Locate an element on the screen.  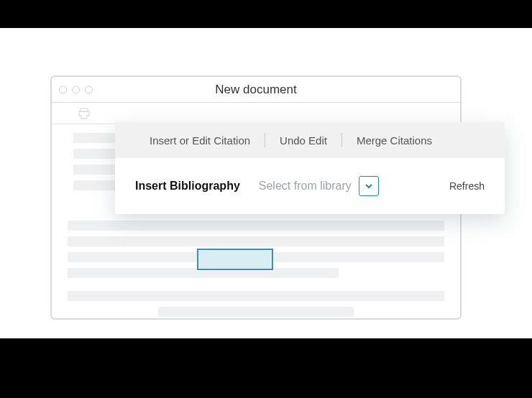
titlebar: New document is located at coordinates (256, 90).